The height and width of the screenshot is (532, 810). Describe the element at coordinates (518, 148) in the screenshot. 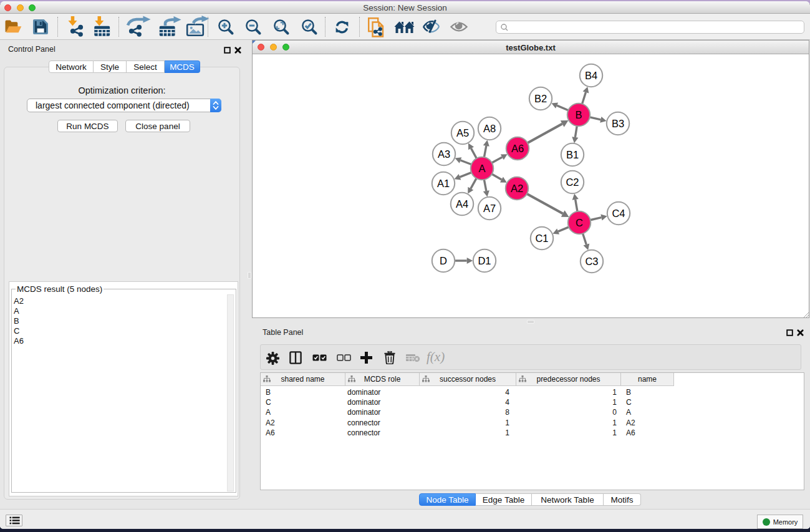

I see `svg-text: A6` at that location.